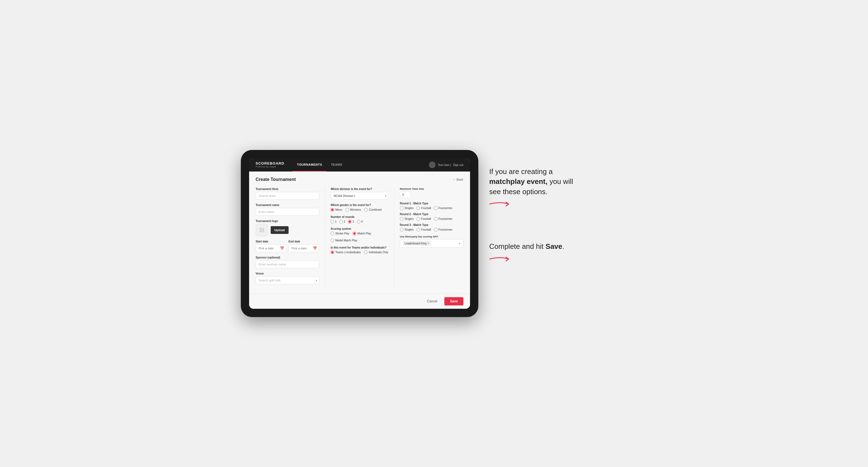 The height and width of the screenshot is (467, 868). Describe the element at coordinates (309, 165) in the screenshot. I see `tab-tournaments: TOURNAMENTS` at that location.